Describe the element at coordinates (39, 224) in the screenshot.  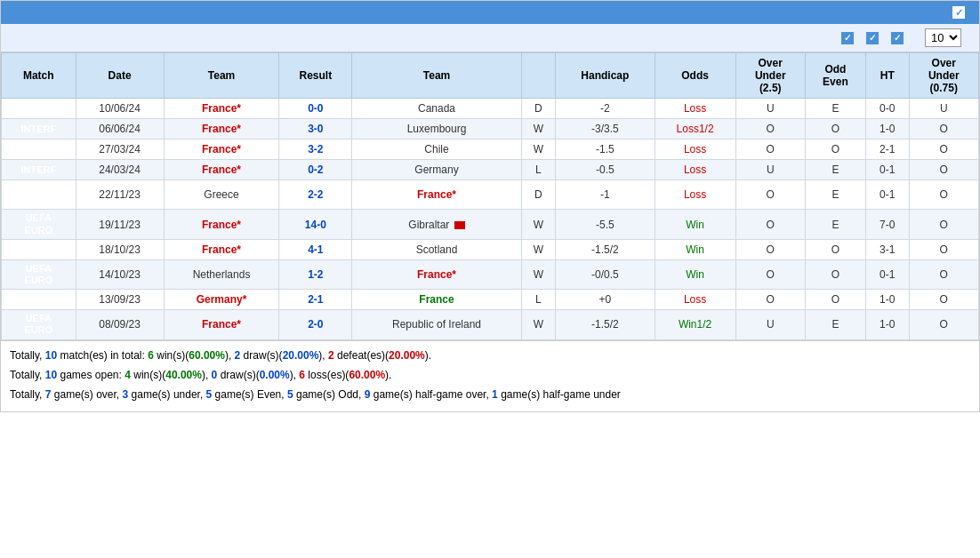
I see `match-type: UEFAEURO` at that location.